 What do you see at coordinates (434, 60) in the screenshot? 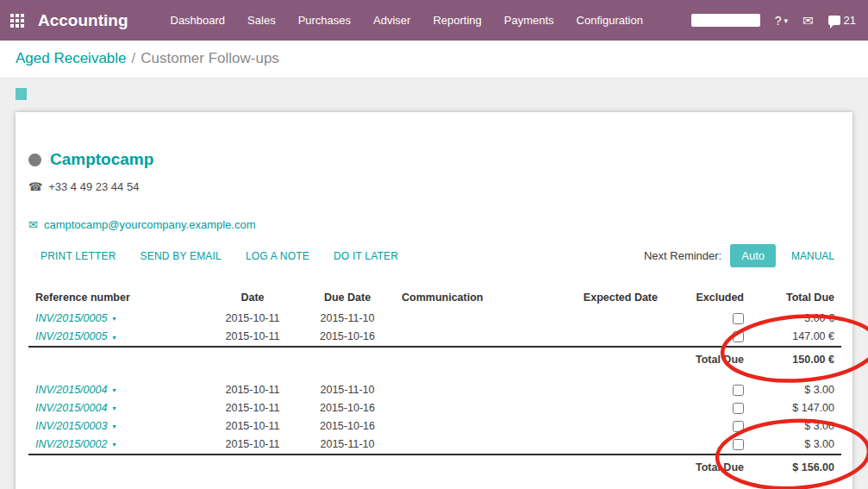
I see `breadcrumb: Aged Receivable/Customer Follow-ups` at bounding box center [434, 60].